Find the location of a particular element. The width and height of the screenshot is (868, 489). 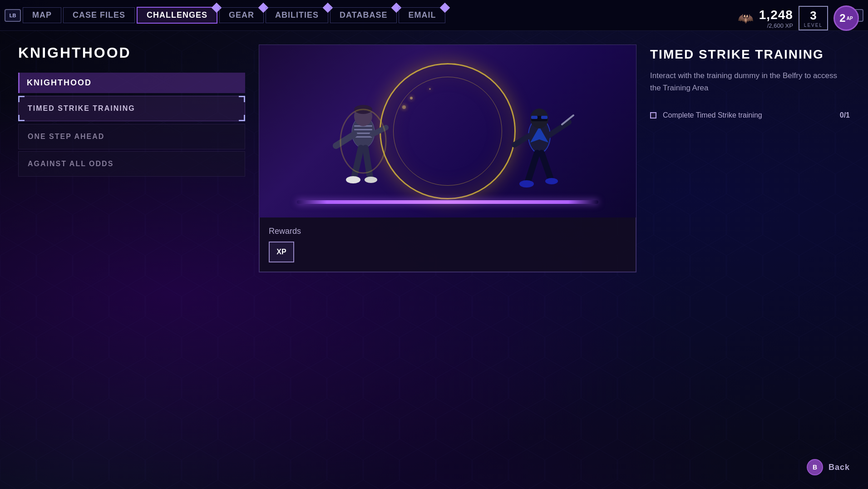

tab-challenges: CHALLENGES is located at coordinates (177, 15).